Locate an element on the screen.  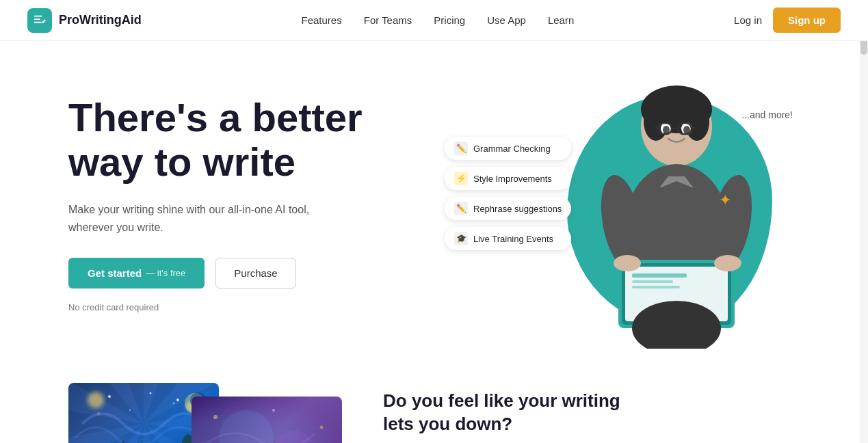
hero-title: There's a better way to write is located at coordinates (246, 140).